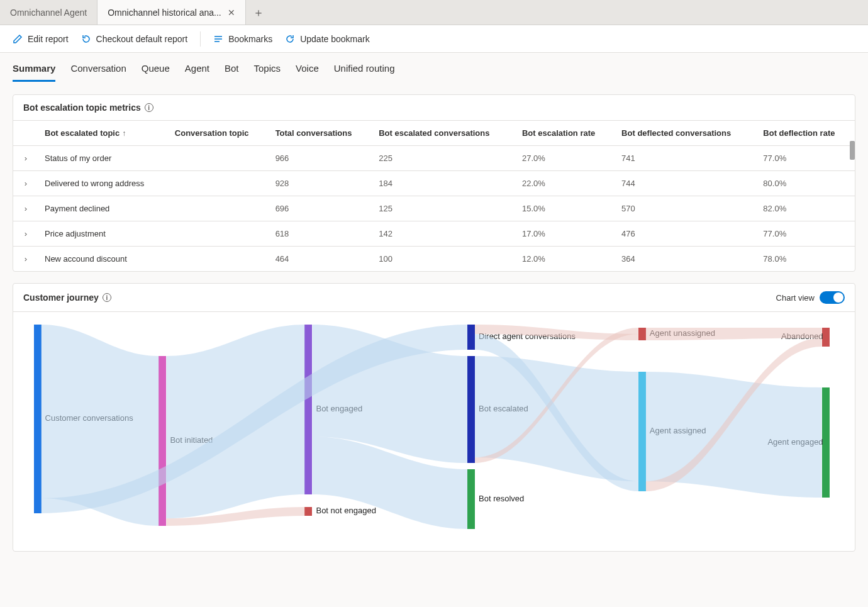  I want to click on cell-defl-rate: 80.0%, so click(806, 184).